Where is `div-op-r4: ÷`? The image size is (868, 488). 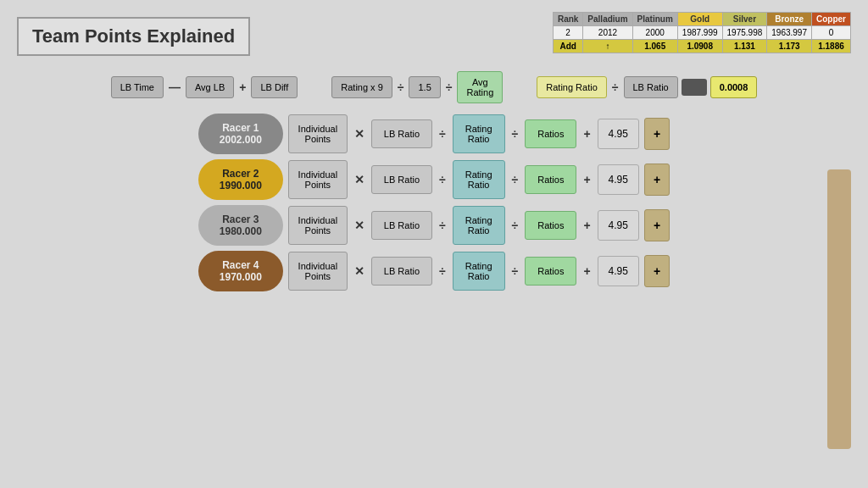 div-op-r4: ÷ is located at coordinates (515, 271).